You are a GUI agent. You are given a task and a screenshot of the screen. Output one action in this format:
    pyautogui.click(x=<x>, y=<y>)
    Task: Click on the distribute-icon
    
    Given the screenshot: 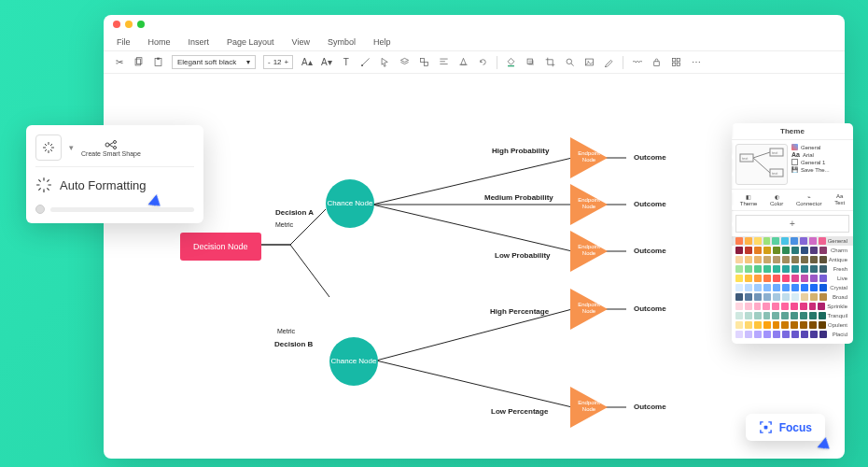 What is the action you would take?
    pyautogui.click(x=463, y=62)
    